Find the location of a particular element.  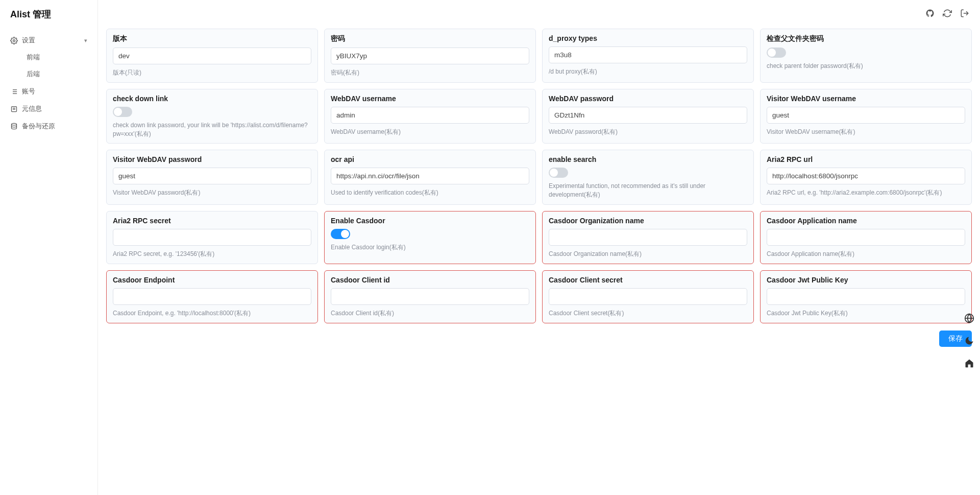

info-icon is located at coordinates (14, 109).